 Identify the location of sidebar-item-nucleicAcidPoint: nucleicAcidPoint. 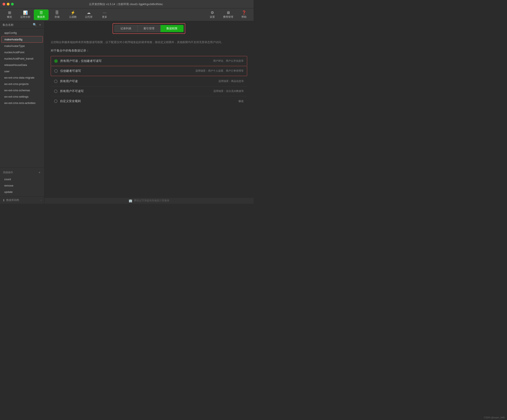
(22, 52).